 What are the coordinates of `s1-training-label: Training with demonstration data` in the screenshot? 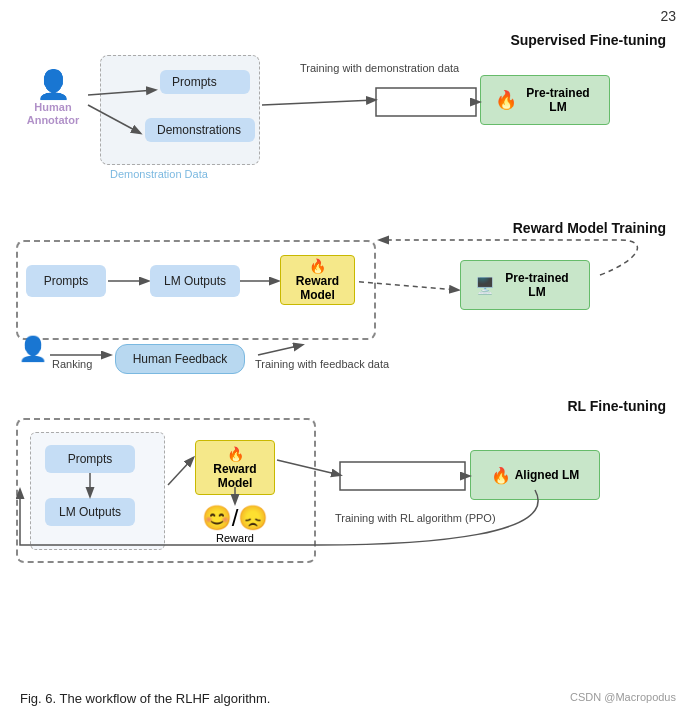 It's located at (380, 68).